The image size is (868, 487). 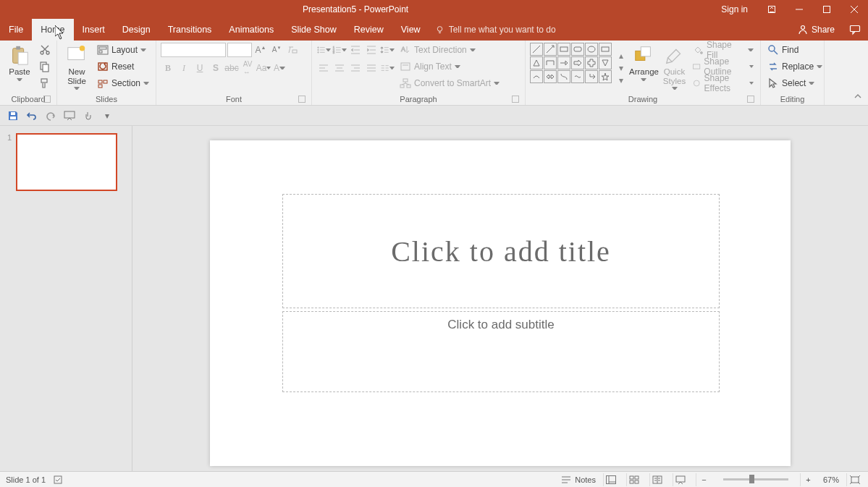 I want to click on change-case-button: Aa, so click(x=264, y=68).